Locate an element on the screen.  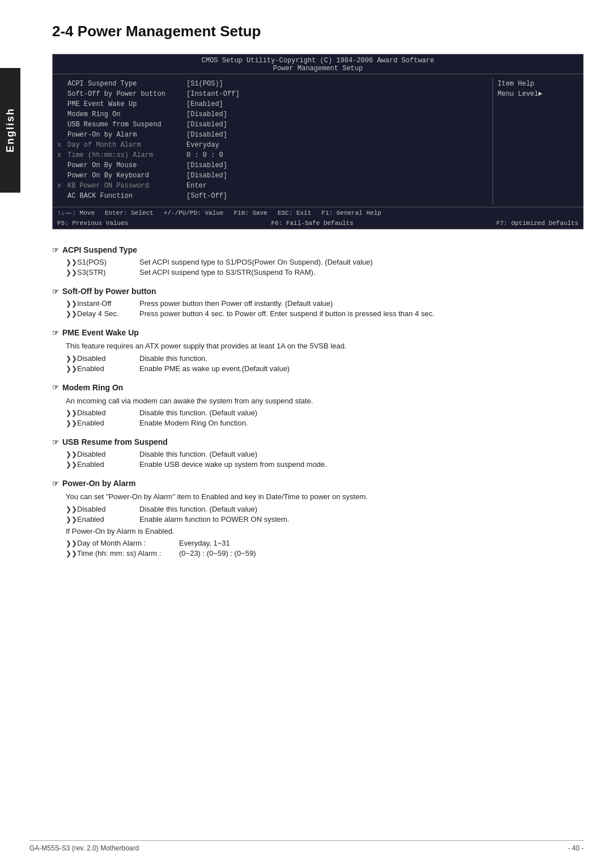
section-bullets: ❯❯DisabledDisable this function.❯❯Enable… is located at coordinates (325, 364).